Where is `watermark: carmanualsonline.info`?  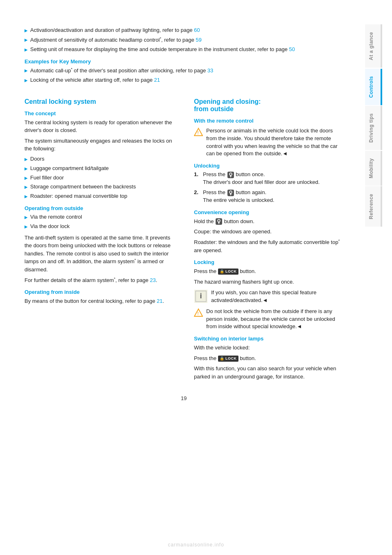
watermark: carmanualsonline.info is located at coordinates (196, 545).